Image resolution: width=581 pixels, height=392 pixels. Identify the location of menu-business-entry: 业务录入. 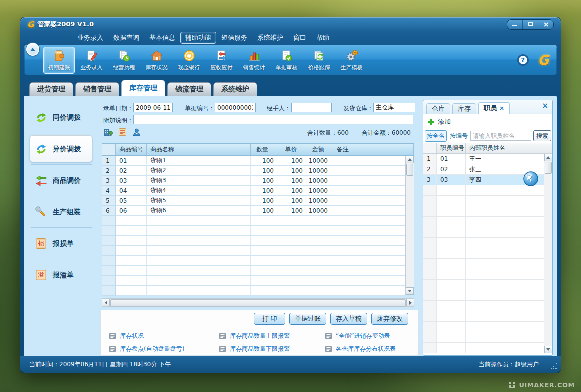
(90, 38).